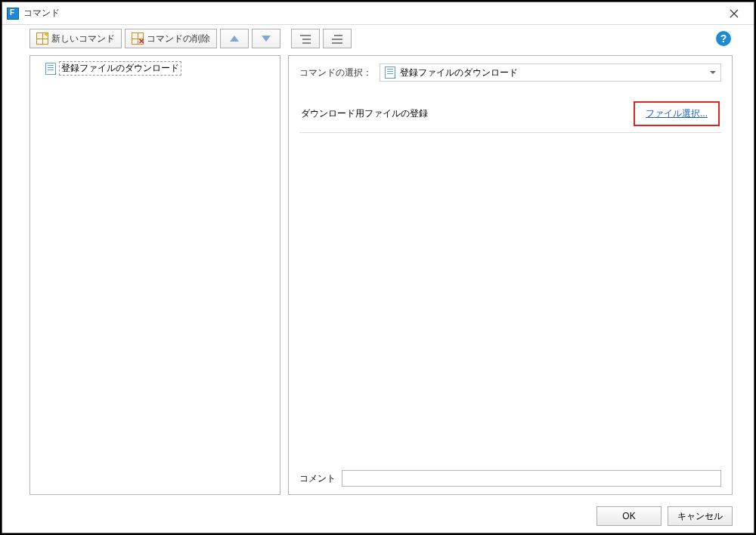  What do you see at coordinates (370, 14) in the screenshot?
I see `dialog-title: コマンド` at bounding box center [370, 14].